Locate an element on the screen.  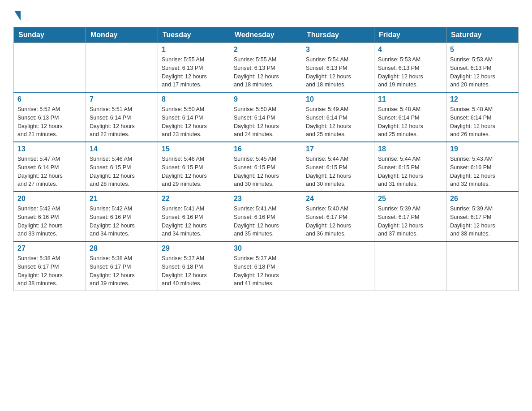
calendar-week-row: 6Sunrise: 5:52 AM Sunset: 6:13 PM Daylig… is located at coordinates (266, 117).